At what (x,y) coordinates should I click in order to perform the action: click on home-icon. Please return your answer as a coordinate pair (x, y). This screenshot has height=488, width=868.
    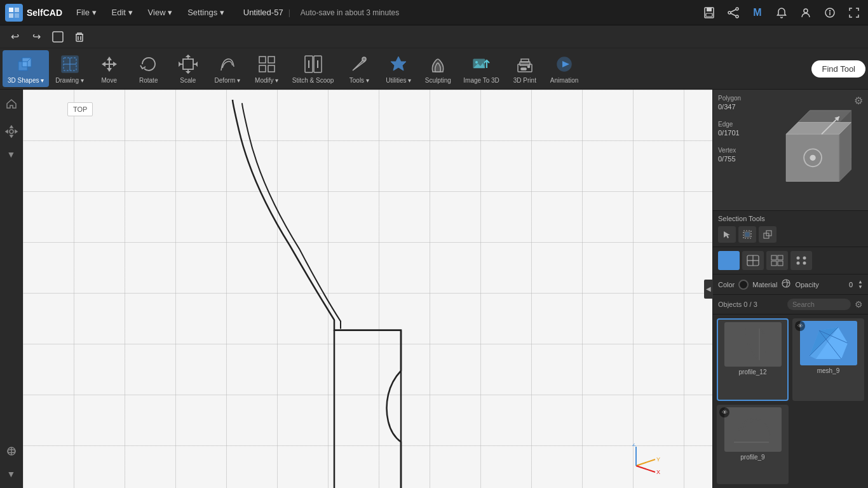
    Looking at the image, I should click on (11, 104).